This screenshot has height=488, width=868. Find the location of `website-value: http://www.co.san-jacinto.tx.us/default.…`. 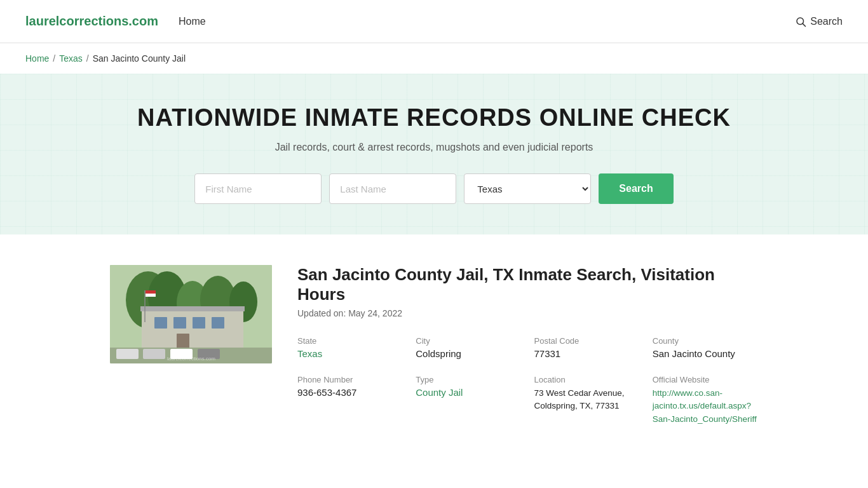

website-value: http://www.co.san-jacinto.tx.us/default.… is located at coordinates (705, 406).